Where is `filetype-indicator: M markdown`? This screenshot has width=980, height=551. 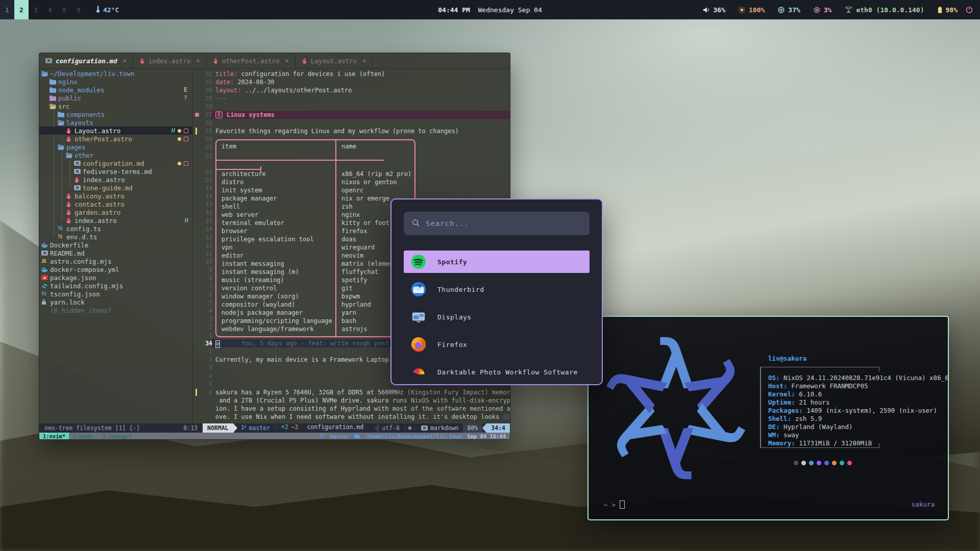
filetype-indicator: M markdown is located at coordinates (440, 428).